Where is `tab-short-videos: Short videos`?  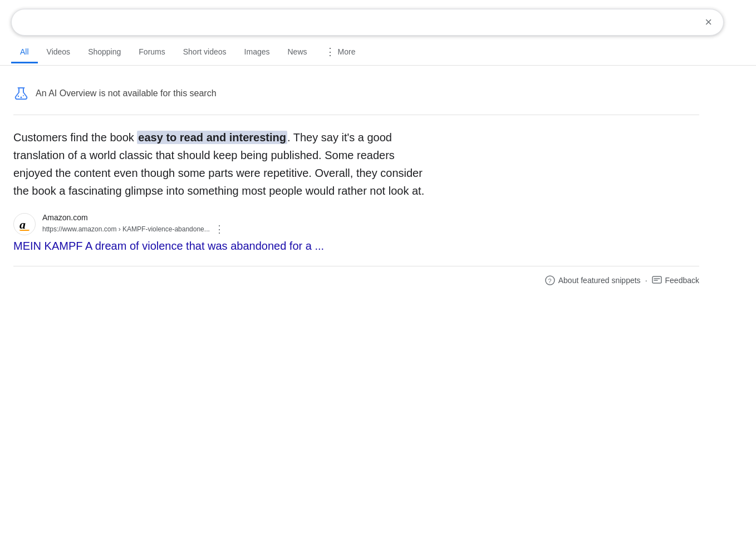 tab-short-videos: Short videos is located at coordinates (205, 52).